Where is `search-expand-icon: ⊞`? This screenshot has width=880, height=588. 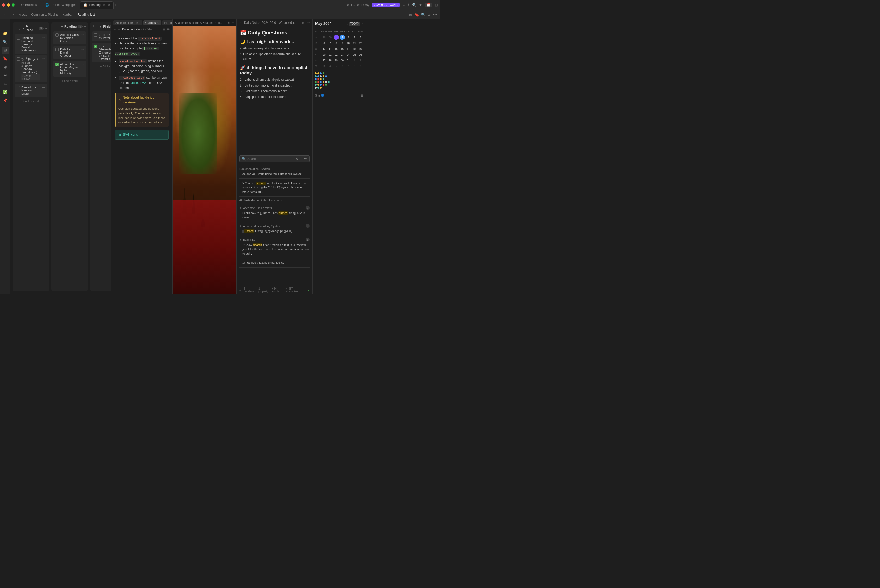
search-expand-icon: ⊞ is located at coordinates (301, 159).